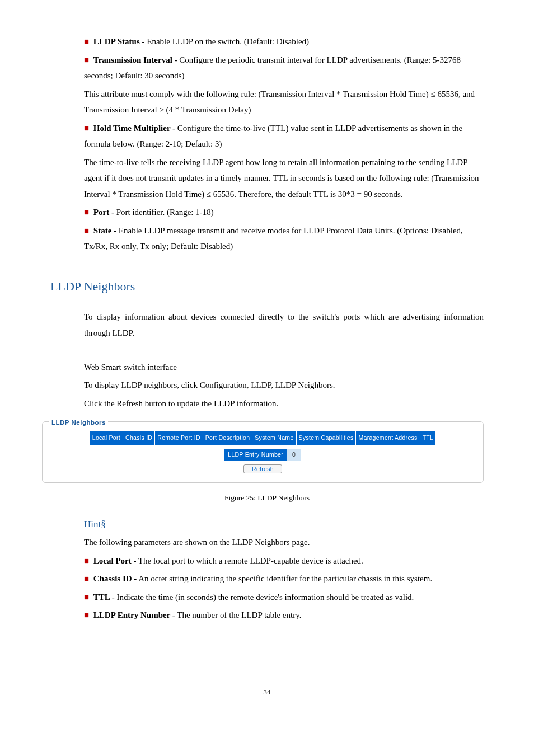 This screenshot has width=534, height=756. Describe the element at coordinates (255, 455) in the screenshot. I see `entry-number-label: LLDP Entry Number` at that location.